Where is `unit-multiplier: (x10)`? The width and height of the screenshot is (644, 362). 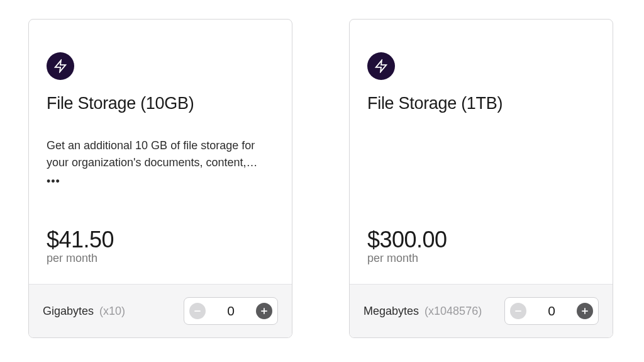 unit-multiplier: (x10) is located at coordinates (112, 311).